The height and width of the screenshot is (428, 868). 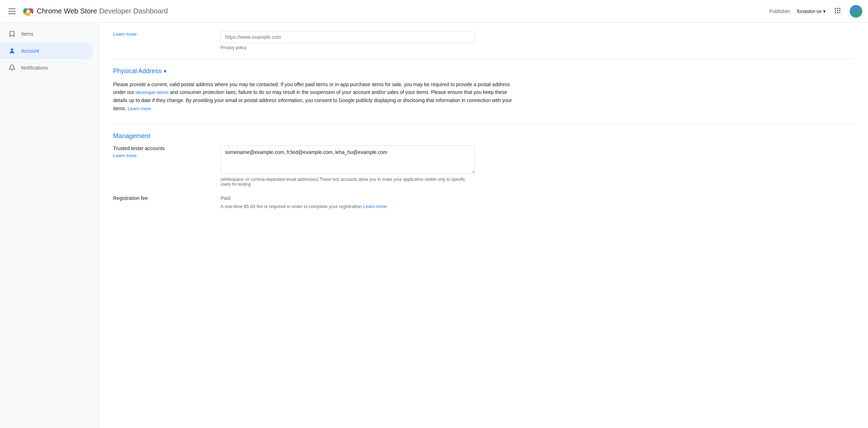 I want to click on trusted-tester-label-col: Trusted tester accounts Learn more, so click(x=163, y=152).